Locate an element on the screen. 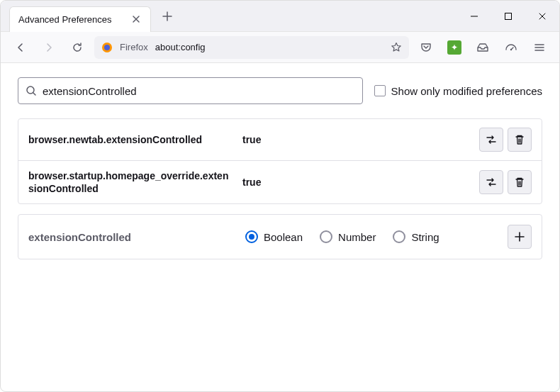  url-context: Firefox is located at coordinates (134, 47).